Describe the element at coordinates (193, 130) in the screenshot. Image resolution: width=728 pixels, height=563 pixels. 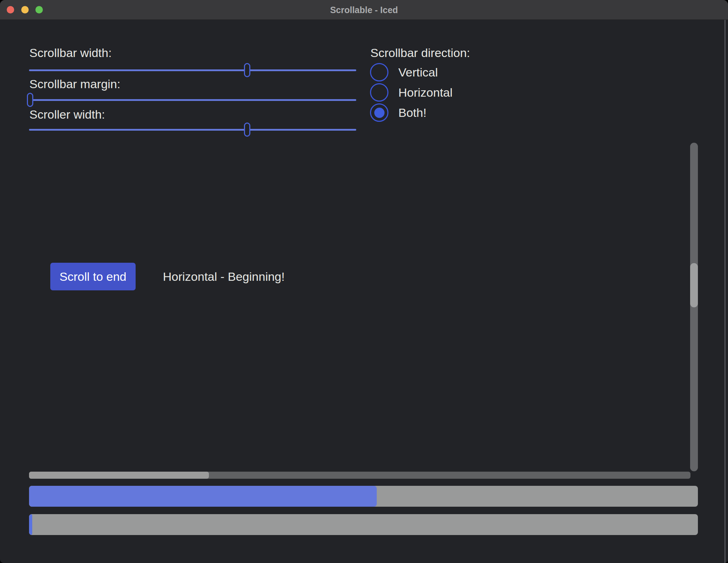
I see `scroller-width-slider` at that location.